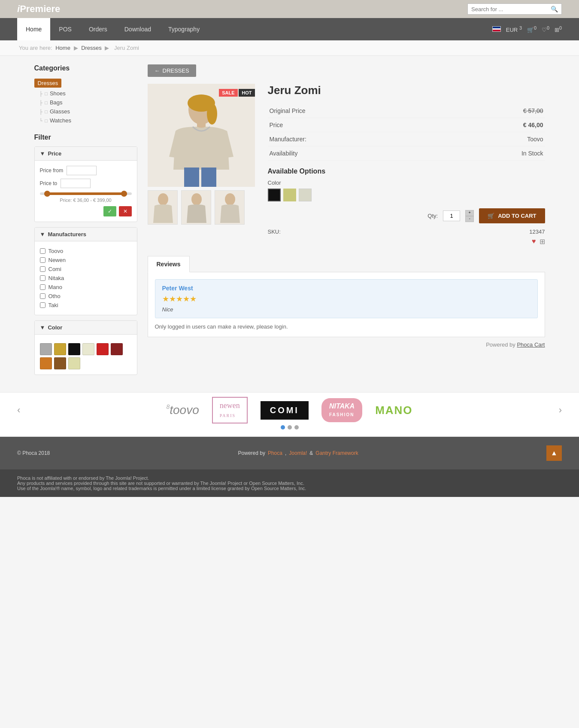 This screenshot has width=579, height=728. What do you see at coordinates (470, 219) in the screenshot?
I see `qty-decrement-button: -` at bounding box center [470, 219].